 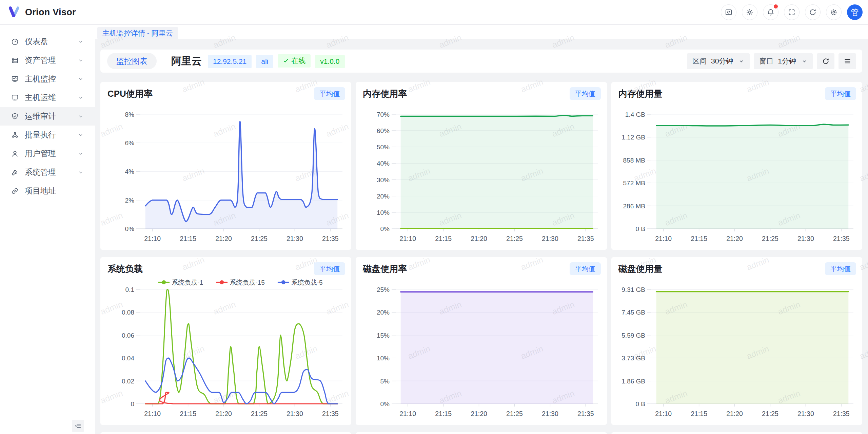 What do you see at coordinates (766, 61) in the screenshot?
I see `window-select-label: 窗口` at bounding box center [766, 61].